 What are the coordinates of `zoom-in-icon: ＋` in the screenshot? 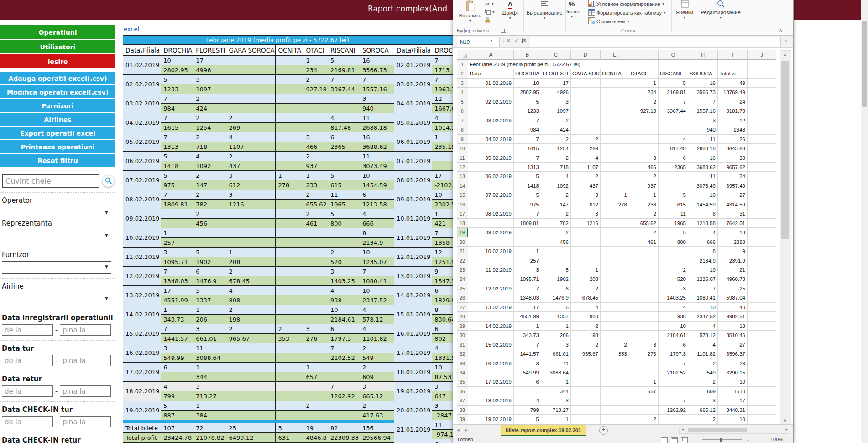 It's located at (748, 440).